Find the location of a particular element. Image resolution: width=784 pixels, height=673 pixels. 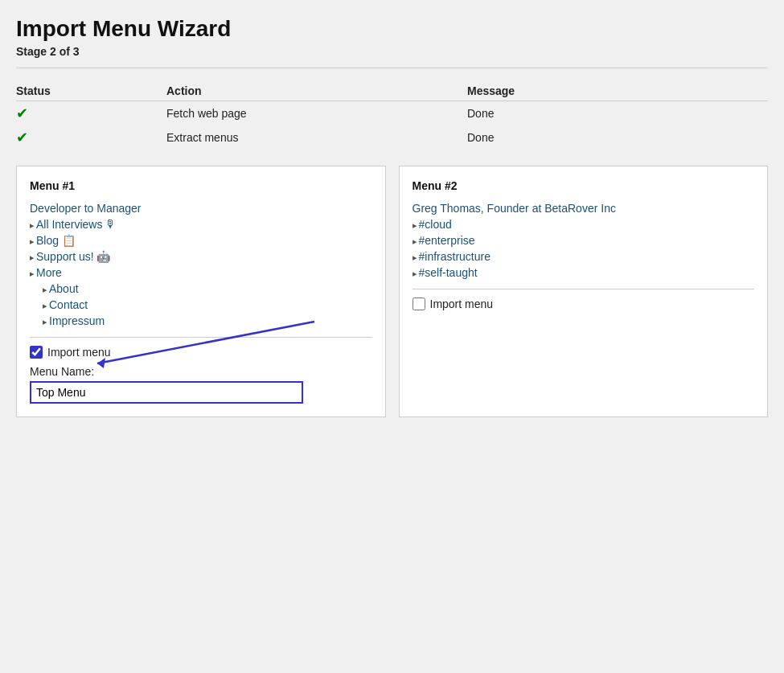

menu1-title: Menu #1 is located at coordinates (201, 186).